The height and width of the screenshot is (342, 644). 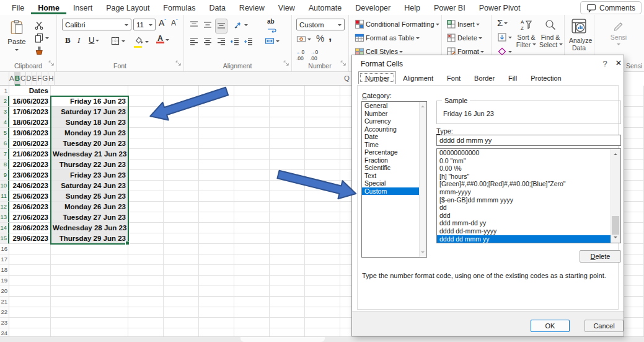 What do you see at coordinates (35, 78) in the screenshot?
I see `column-header: E` at bounding box center [35, 78].